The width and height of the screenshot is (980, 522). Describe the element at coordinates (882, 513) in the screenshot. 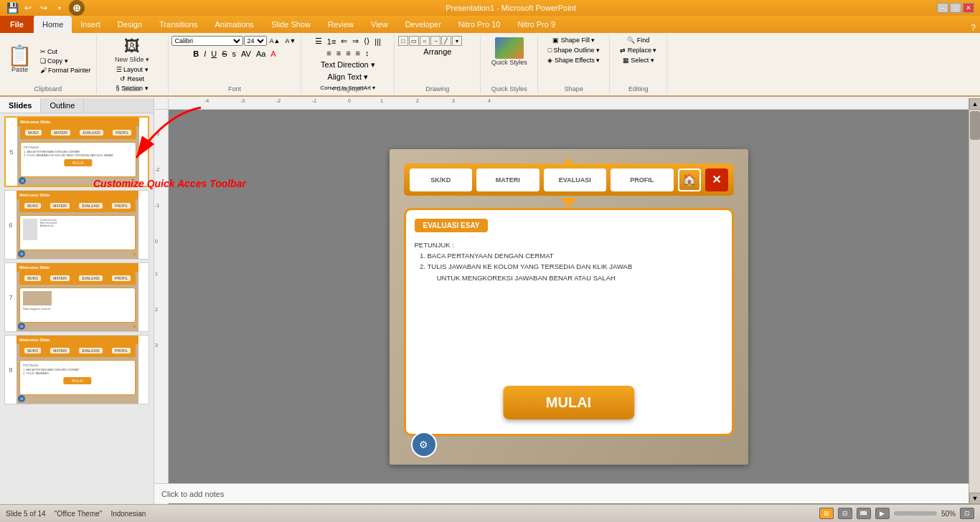

I see `slideshow-btn: ▶` at that location.